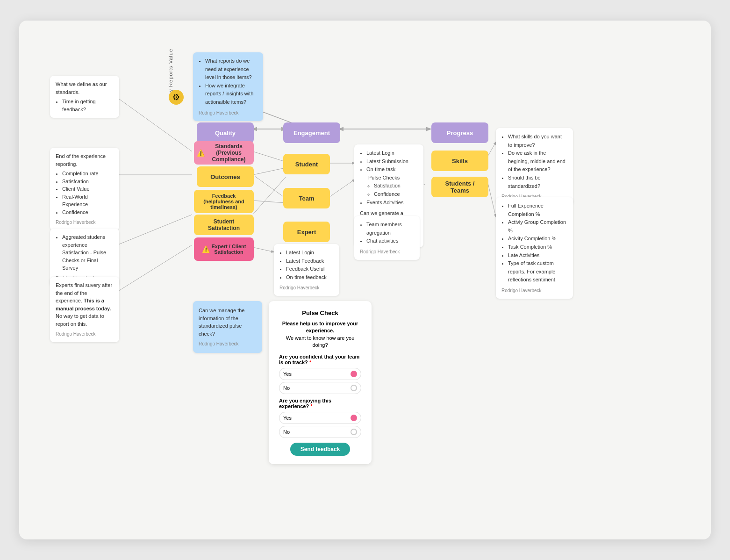 This screenshot has height=560, width=730. I want to click on completion-note: Full Experience Completion % Activiy Gro…, so click(535, 248).